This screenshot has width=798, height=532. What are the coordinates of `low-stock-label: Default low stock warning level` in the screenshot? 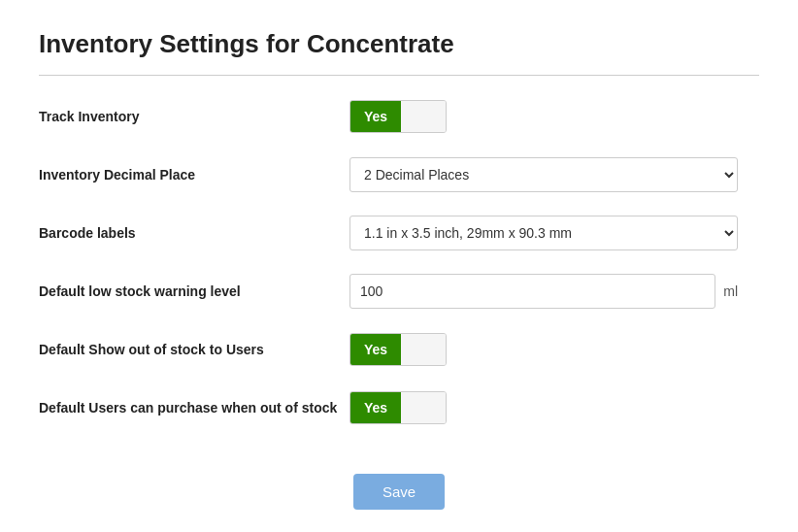 It's located at (194, 291).